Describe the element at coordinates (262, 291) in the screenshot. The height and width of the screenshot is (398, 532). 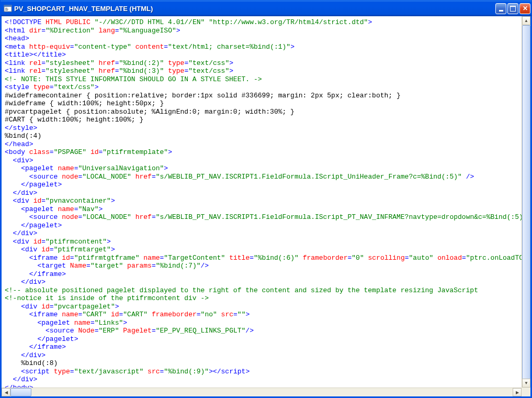
I see `code-line: <!-- absolute positioned pagelet display…` at that location.